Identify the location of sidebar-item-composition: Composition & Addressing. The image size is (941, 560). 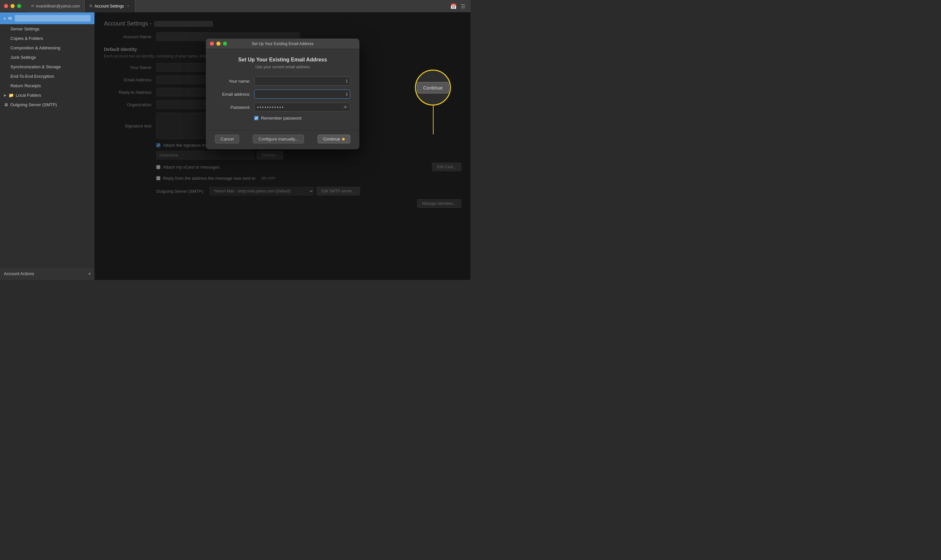
(47, 48).